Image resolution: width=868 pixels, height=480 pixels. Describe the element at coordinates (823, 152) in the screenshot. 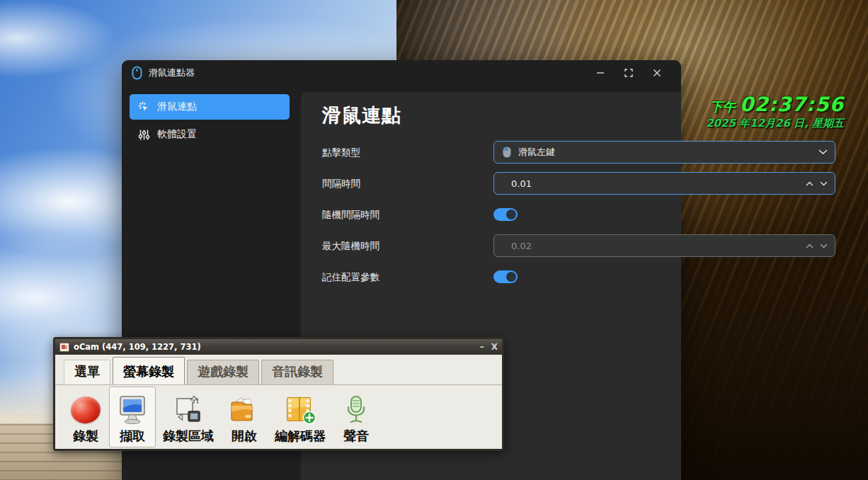

I see `chevron-down-icon` at that location.